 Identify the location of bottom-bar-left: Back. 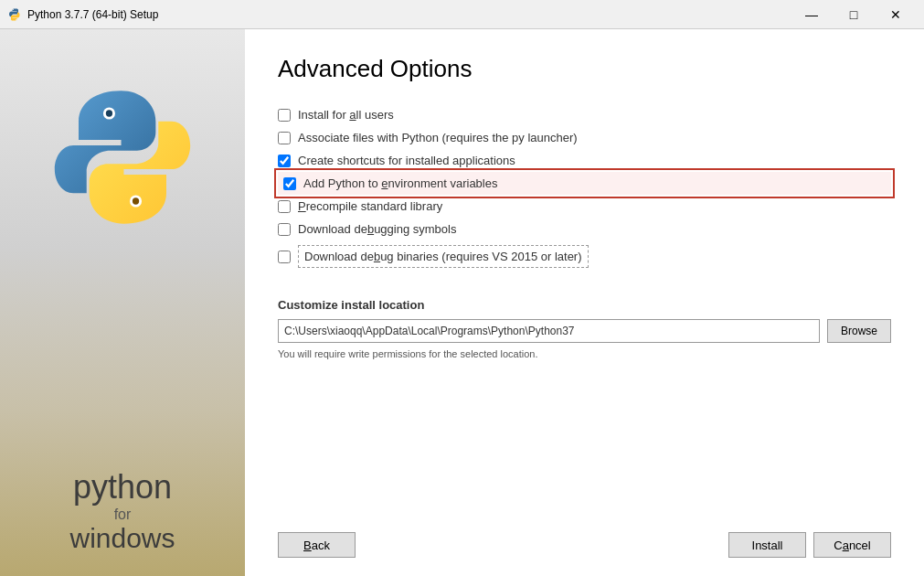
(316, 545).